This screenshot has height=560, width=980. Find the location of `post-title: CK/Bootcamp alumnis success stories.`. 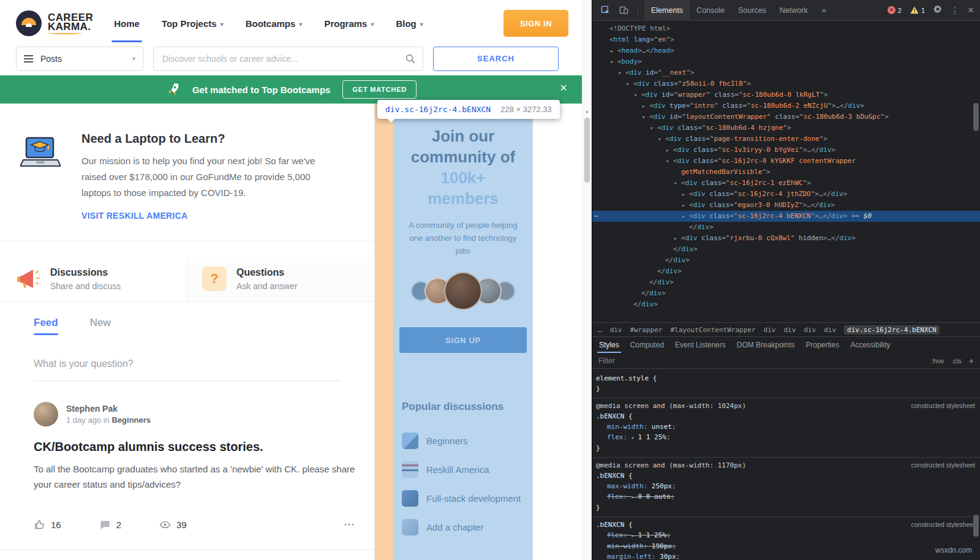

post-title: CK/Bootcamp alumnis success stories. is located at coordinates (195, 447).